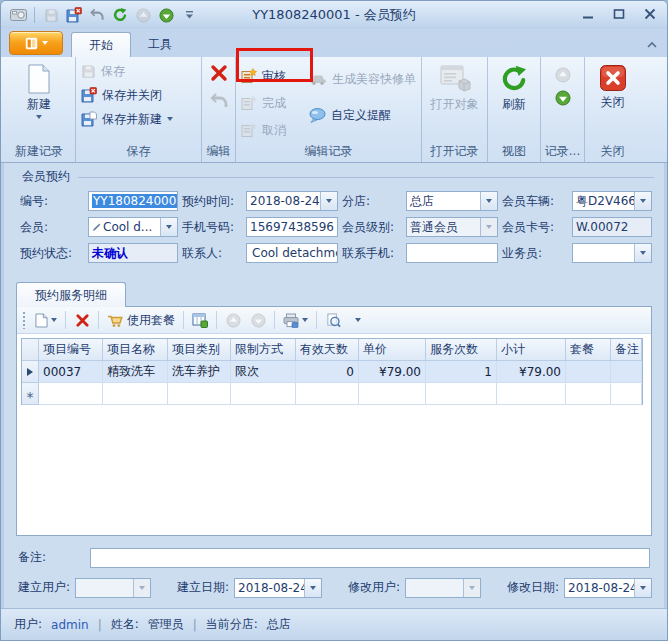 This screenshot has height=641, width=668. I want to click on move-up-button, so click(233, 320).